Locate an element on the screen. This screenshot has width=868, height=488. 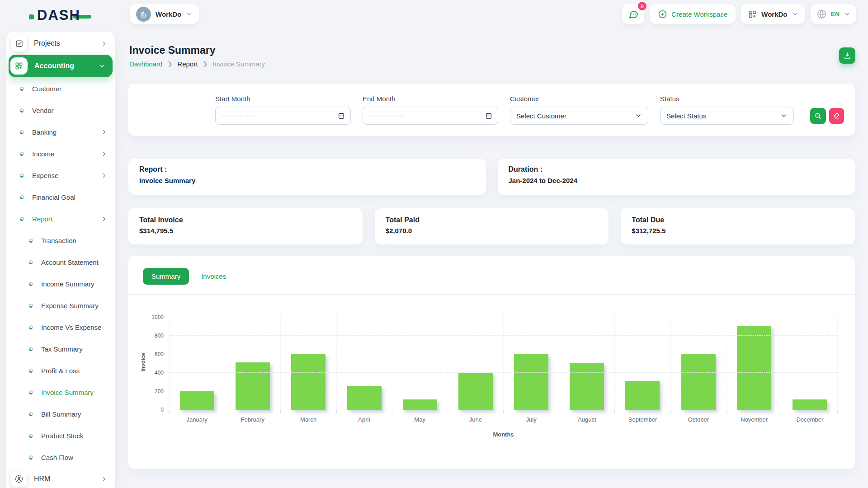
sidebar-item-income: Income is located at coordinates (61, 154).